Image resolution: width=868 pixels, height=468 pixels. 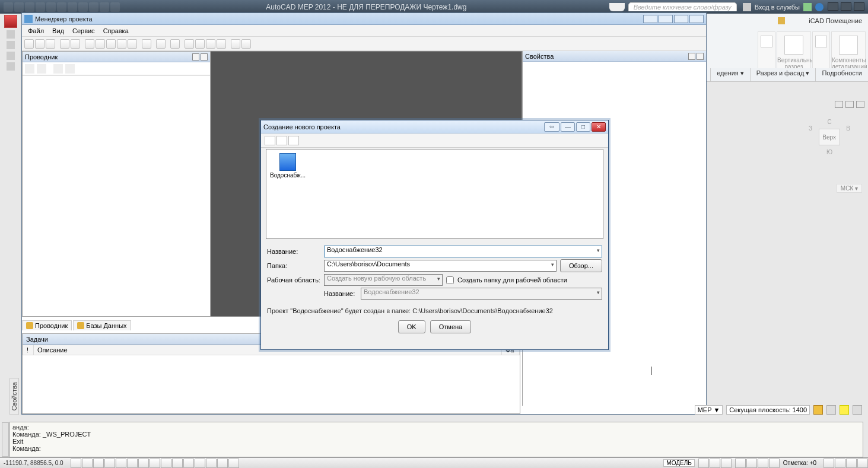 I want to click on viewcube-s: Ю, so click(x=829, y=152).